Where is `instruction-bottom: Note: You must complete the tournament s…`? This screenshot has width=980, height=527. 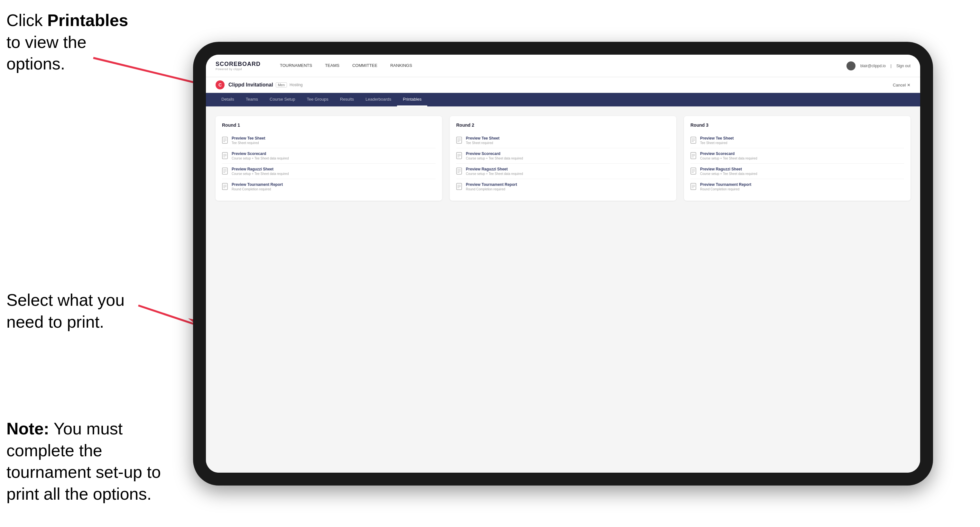 instruction-bottom: Note: You must complete the tournament s… is located at coordinates (87, 462).